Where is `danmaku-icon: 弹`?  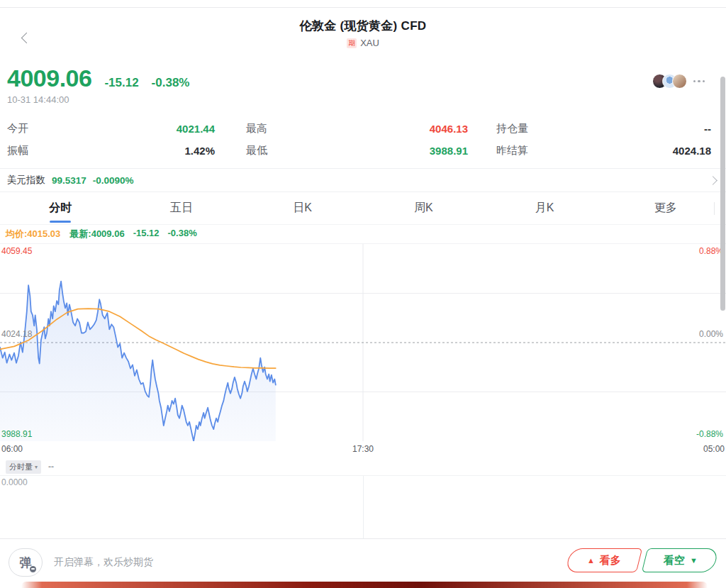
danmaku-icon: 弹 is located at coordinates (26, 563).